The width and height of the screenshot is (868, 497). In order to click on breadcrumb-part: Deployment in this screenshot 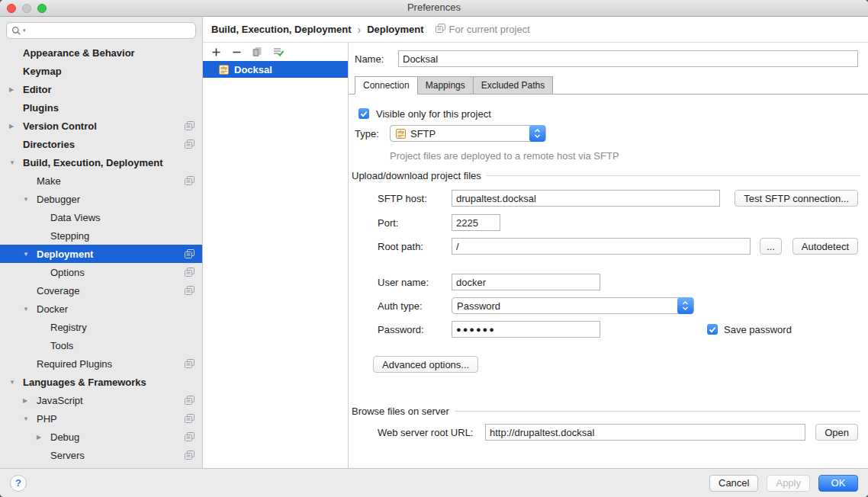, I will do `click(395, 29)`.